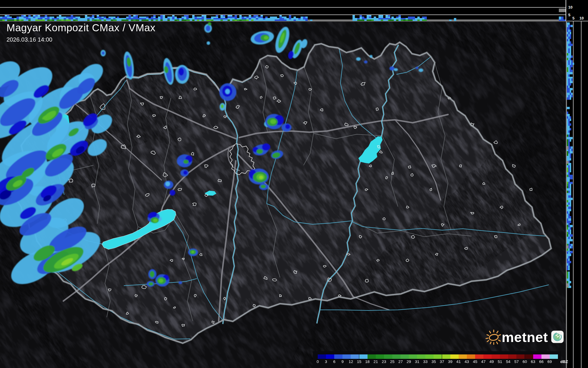  Describe the element at coordinates (525, 362) in the screenshot. I see `legend-tick-label: 60` at that location.